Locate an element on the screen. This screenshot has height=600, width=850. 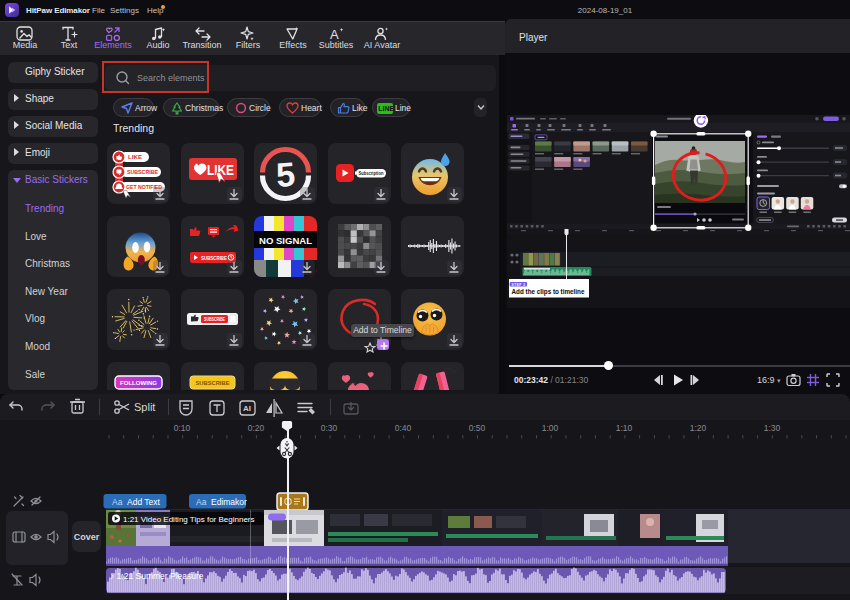
svg-text: 1:30 is located at coordinates (772, 428).